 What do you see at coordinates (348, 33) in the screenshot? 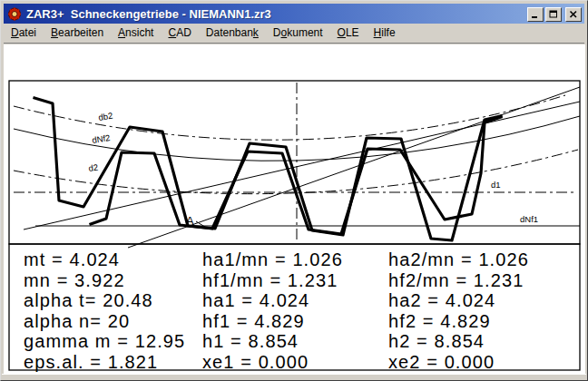
I see `menu-item-ole: OLE` at bounding box center [348, 33].